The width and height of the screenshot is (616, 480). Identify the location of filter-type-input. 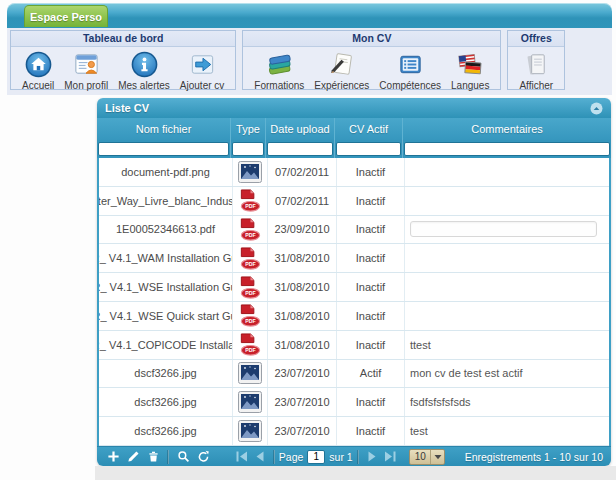
(248, 149).